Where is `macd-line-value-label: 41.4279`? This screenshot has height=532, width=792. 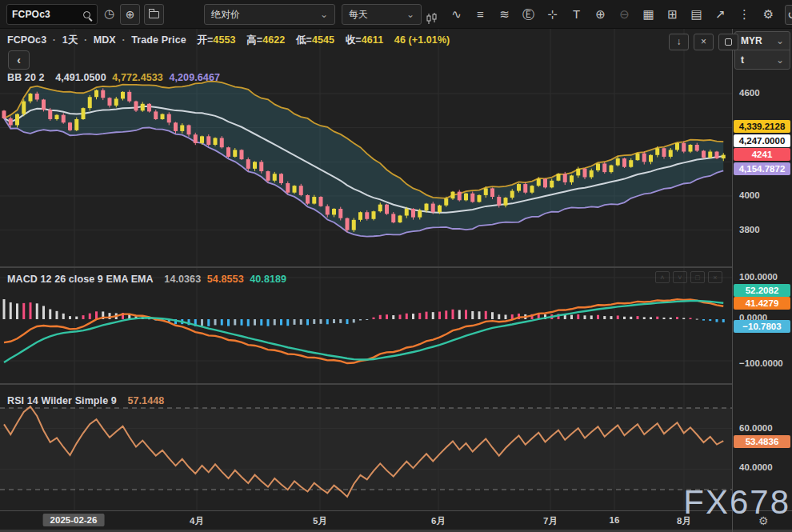
macd-line-value-label: 41.4279 is located at coordinates (762, 303).